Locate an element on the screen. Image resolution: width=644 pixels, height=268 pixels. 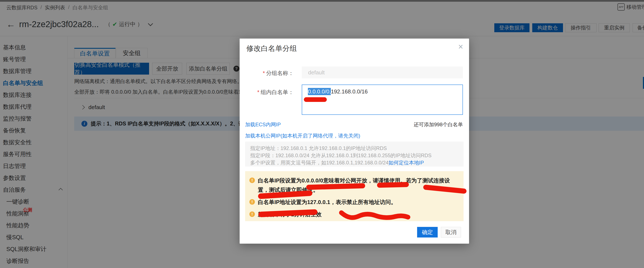
warning-text: 白名单IP段设置为0.0.0.0/0意味着对公网开放，请谨慎使用。若为了测试连接… is located at coordinates (358, 185).